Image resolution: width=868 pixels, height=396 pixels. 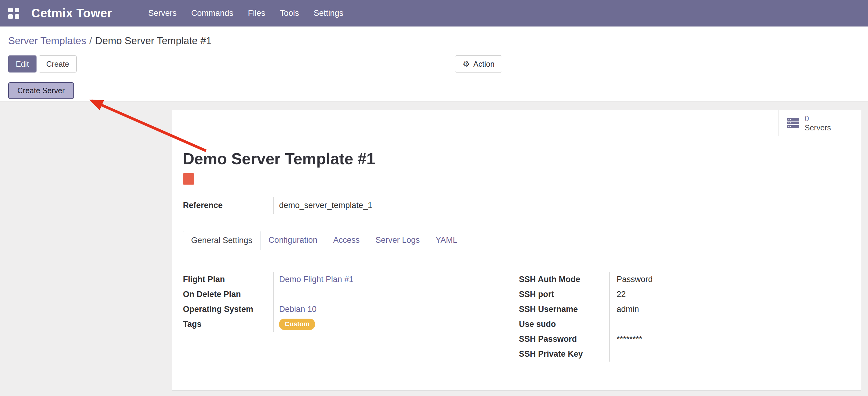 I want to click on tab-server-logs: Server Logs, so click(x=398, y=241).